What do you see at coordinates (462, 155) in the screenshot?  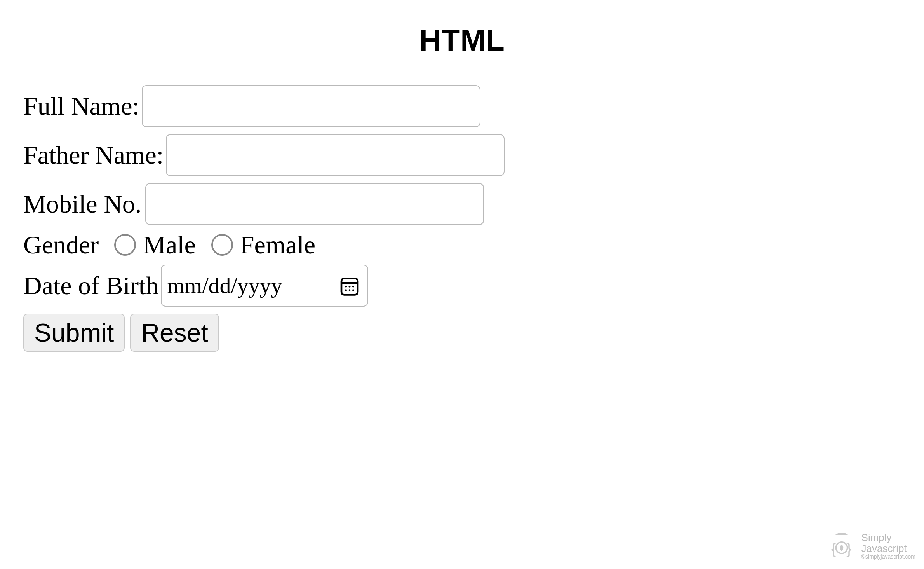 I see `row-fathername: Father Name:` at bounding box center [462, 155].